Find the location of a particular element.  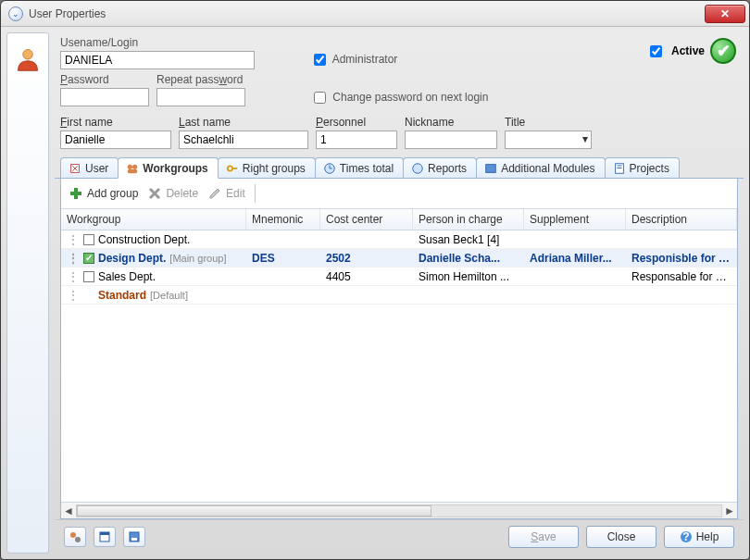

row-checkbox: ✓ is located at coordinates (89, 258).